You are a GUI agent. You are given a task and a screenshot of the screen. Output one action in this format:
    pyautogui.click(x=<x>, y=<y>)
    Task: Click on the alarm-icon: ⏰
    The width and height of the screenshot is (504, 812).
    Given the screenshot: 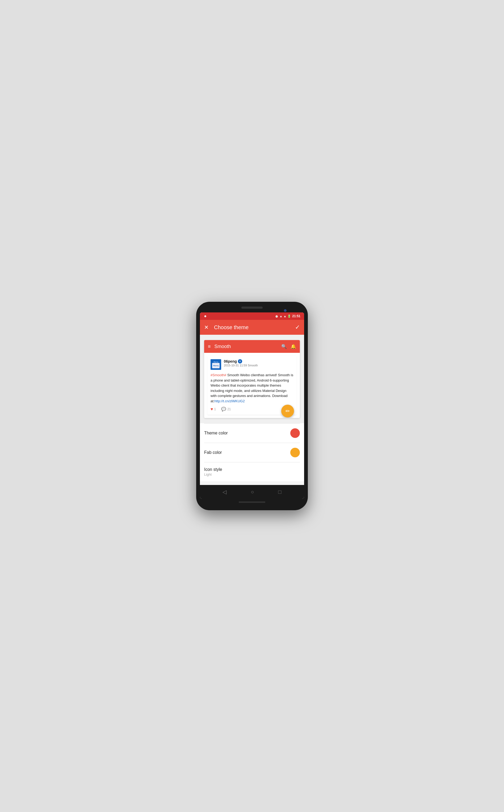 What is the action you would take?
    pyautogui.click(x=277, y=316)
    